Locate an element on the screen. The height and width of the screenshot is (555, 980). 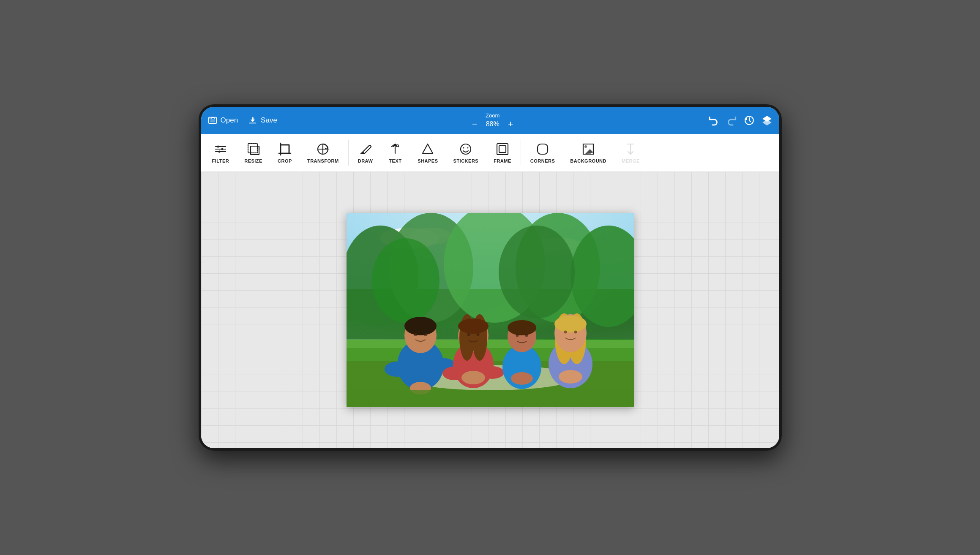
filter-tool: FILTER is located at coordinates (221, 153).